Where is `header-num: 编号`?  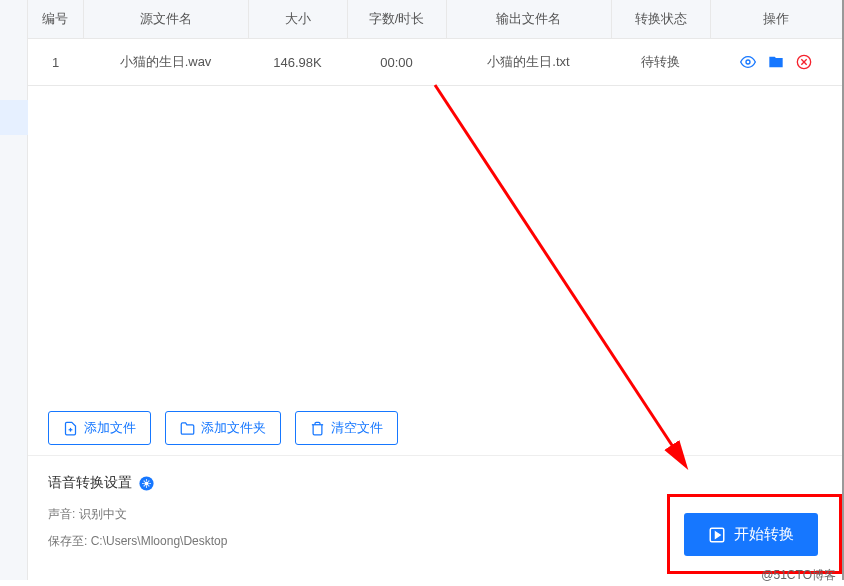 header-num: 编号 is located at coordinates (56, 20).